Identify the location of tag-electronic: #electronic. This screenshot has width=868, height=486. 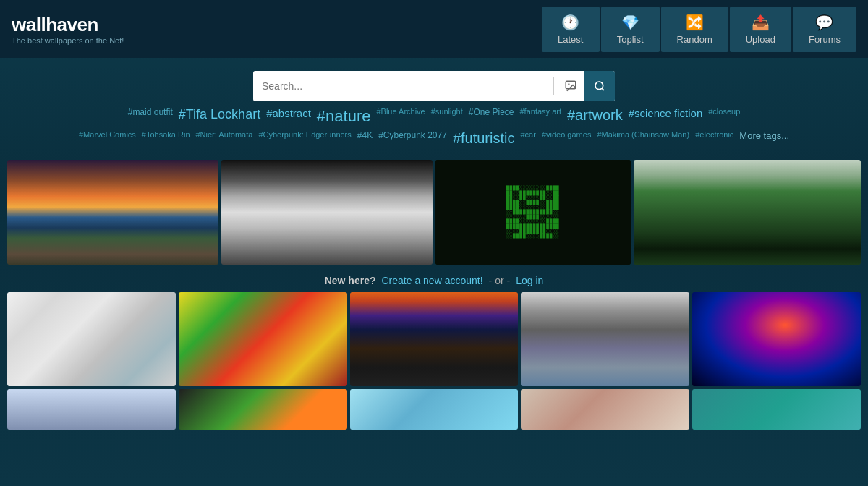
(715, 139).